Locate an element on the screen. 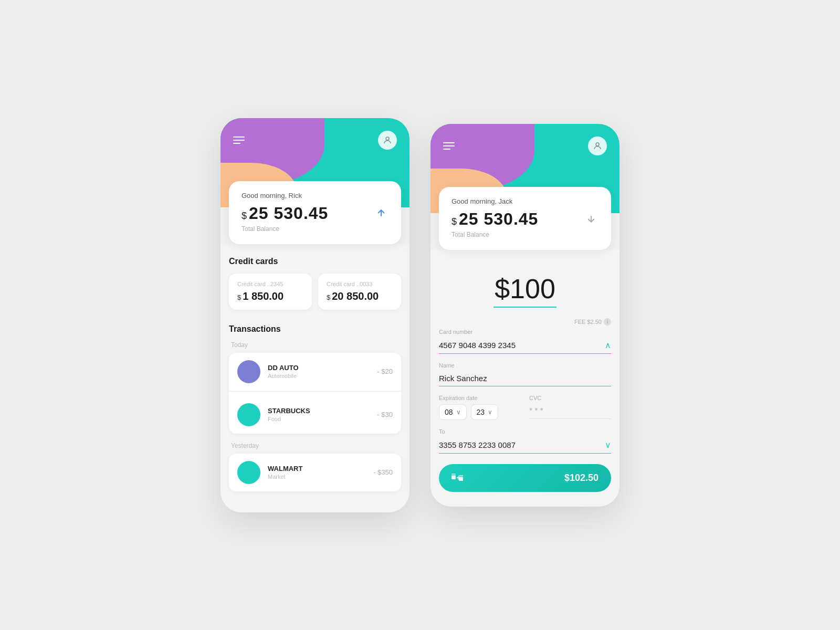 The height and width of the screenshot is (630, 840). transfer-amount-display: $100 is located at coordinates (525, 290).